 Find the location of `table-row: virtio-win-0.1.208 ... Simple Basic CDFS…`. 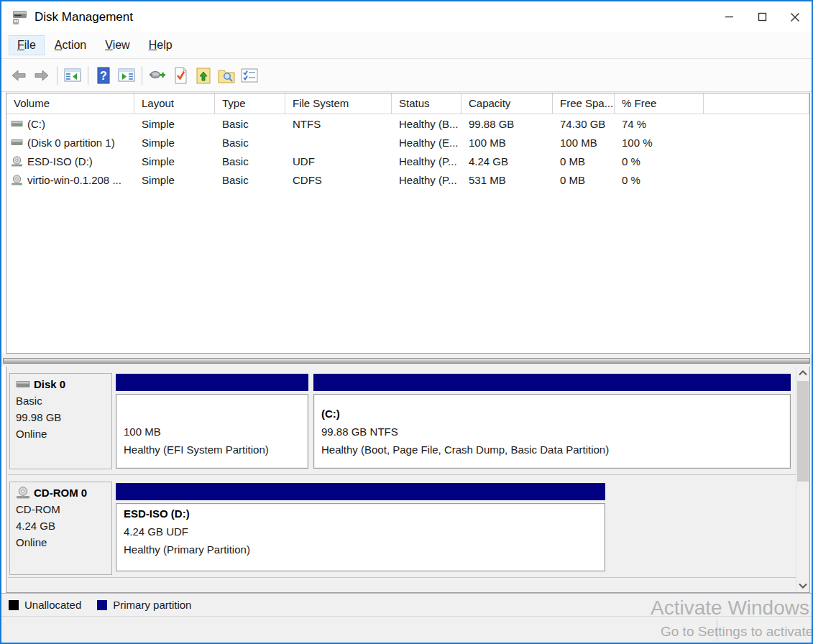

table-row: virtio-win-0.1.208 ... Simple Basic CDFS… is located at coordinates (408, 180).